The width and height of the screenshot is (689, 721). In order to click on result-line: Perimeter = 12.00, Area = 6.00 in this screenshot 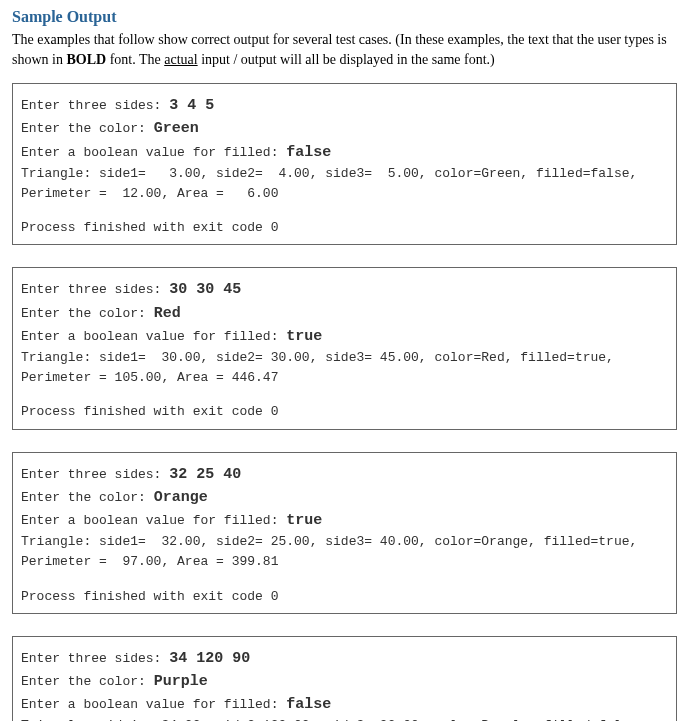, I will do `click(344, 194)`.